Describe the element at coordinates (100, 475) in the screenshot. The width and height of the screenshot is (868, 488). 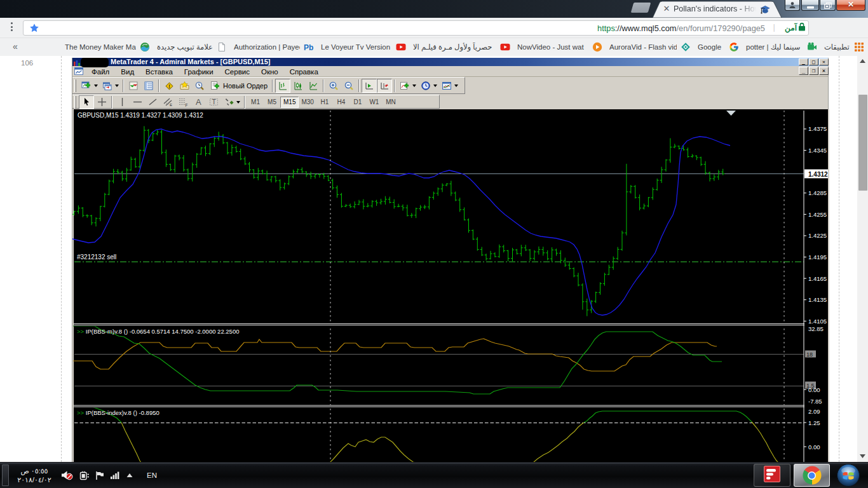
I see `flag-icon` at that location.